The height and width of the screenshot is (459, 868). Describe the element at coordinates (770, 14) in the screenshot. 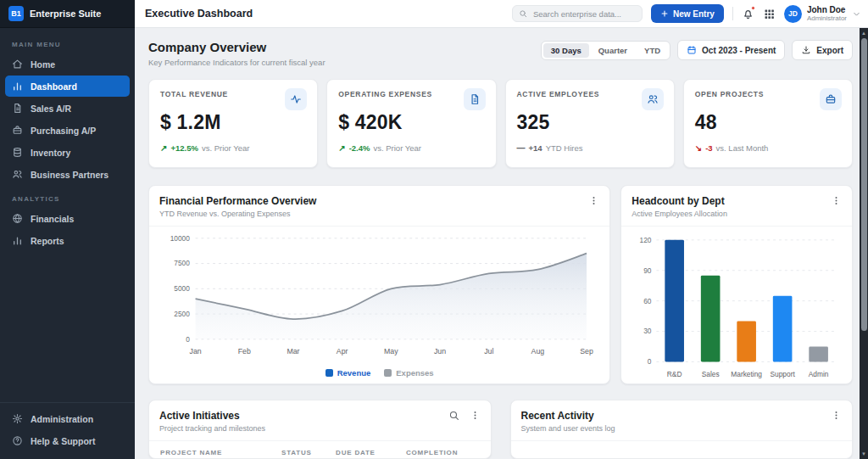

I see `apps-grid-button` at that location.